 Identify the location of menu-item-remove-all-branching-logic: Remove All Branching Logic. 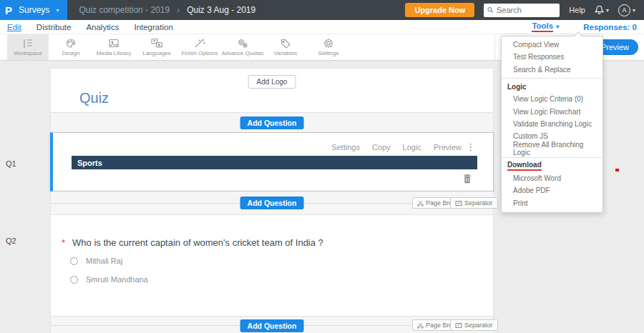
(552, 149).